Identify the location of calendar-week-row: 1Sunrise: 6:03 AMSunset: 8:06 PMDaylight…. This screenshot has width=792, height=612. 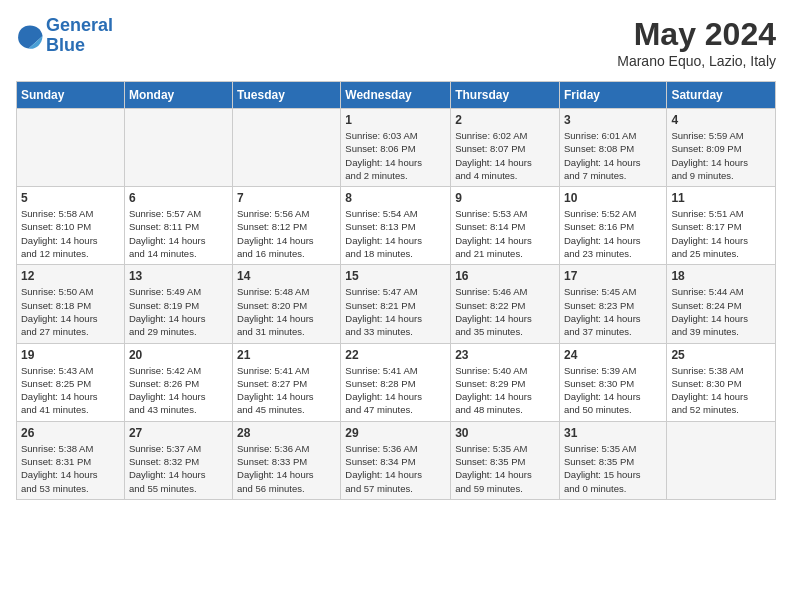
(396, 148).